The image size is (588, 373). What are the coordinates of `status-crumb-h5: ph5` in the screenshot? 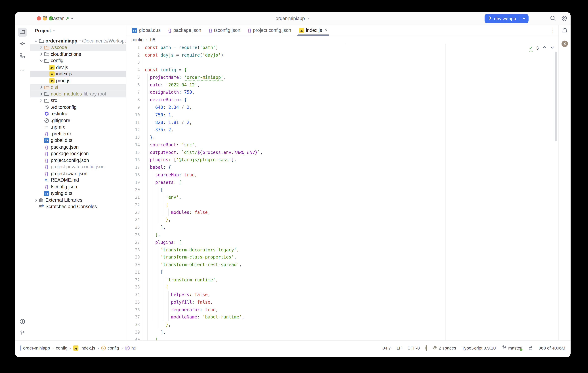 It's located at (131, 348).